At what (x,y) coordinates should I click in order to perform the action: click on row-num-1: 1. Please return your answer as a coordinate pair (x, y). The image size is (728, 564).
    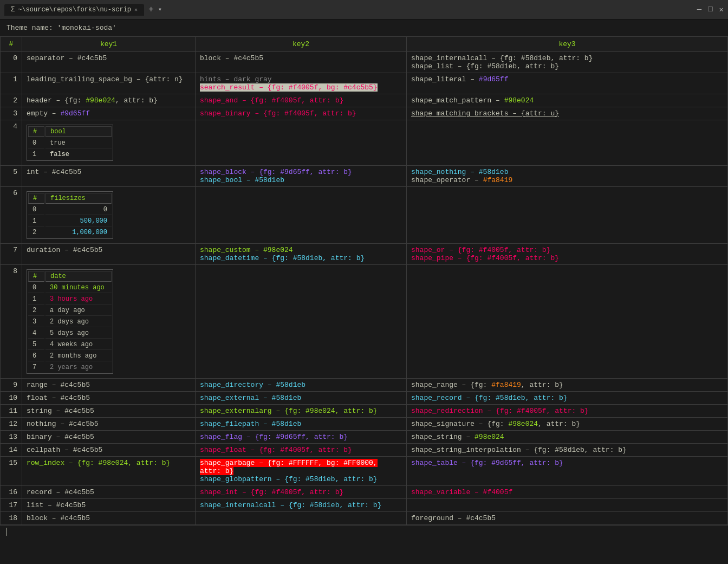
    Looking at the image, I should click on (11, 83).